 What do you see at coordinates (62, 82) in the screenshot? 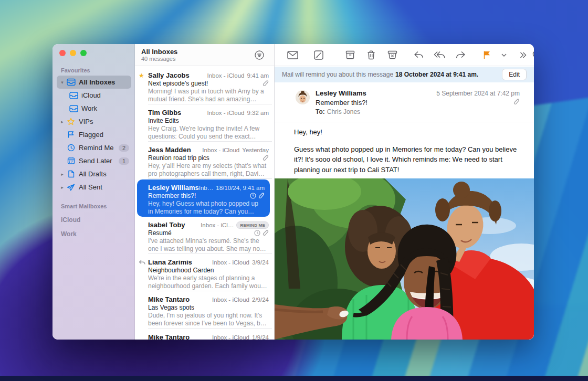
I see `chevron-down-icon: ▾` at bounding box center [62, 82].